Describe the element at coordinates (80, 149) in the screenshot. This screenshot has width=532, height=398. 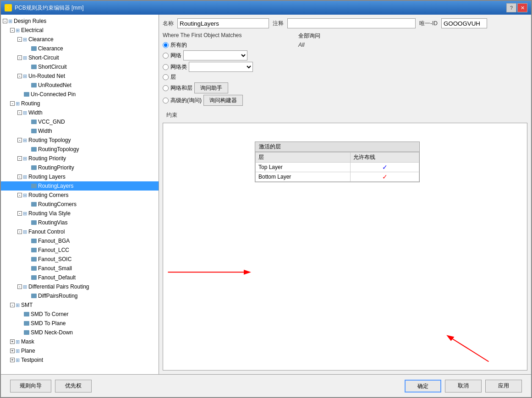
I see `tree-item: RoutingTopology` at that location.